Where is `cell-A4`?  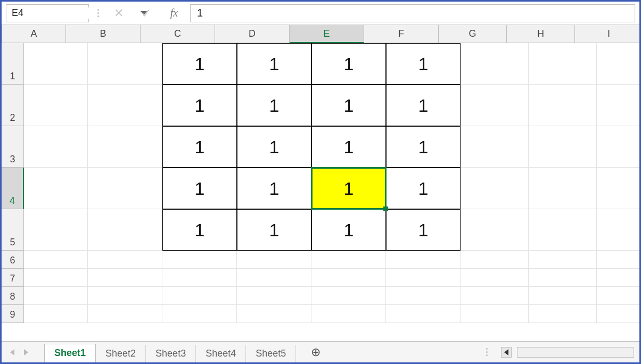
cell-A4 is located at coordinates (56, 188).